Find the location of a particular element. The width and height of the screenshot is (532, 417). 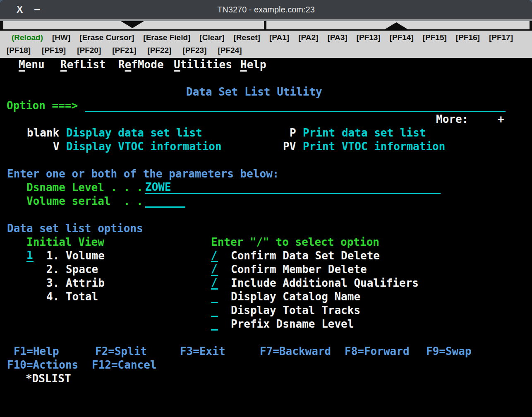

label-print-vtoc-information: Print VTOC information is located at coordinates (374, 146).